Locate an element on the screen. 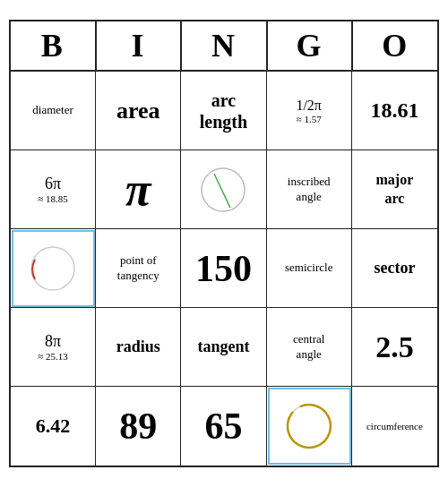 The width and height of the screenshot is (448, 487). cell-text: majorarc is located at coordinates (395, 190).